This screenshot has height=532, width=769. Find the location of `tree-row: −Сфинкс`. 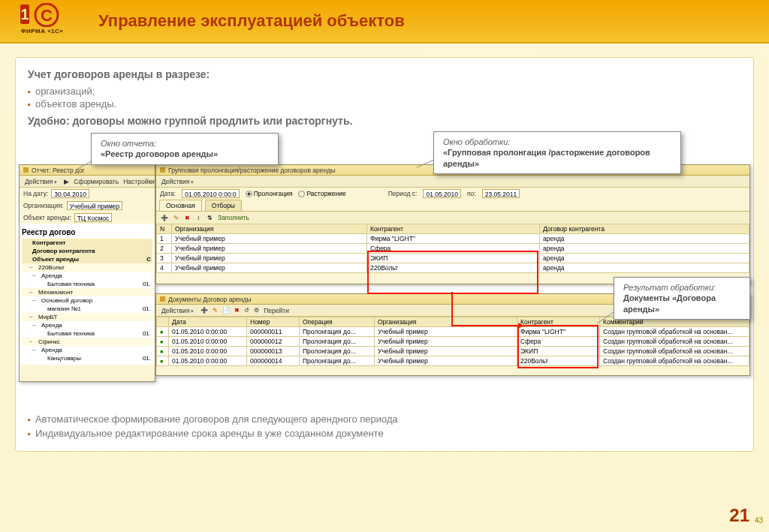

tree-row: −Сфинкс is located at coordinates (87, 342).